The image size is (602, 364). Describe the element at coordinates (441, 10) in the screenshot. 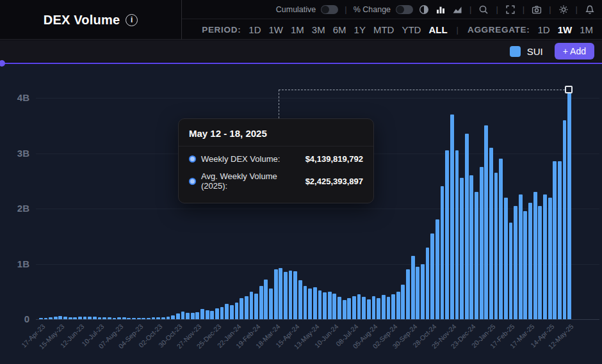

I see `bar-chart-icon` at that location.